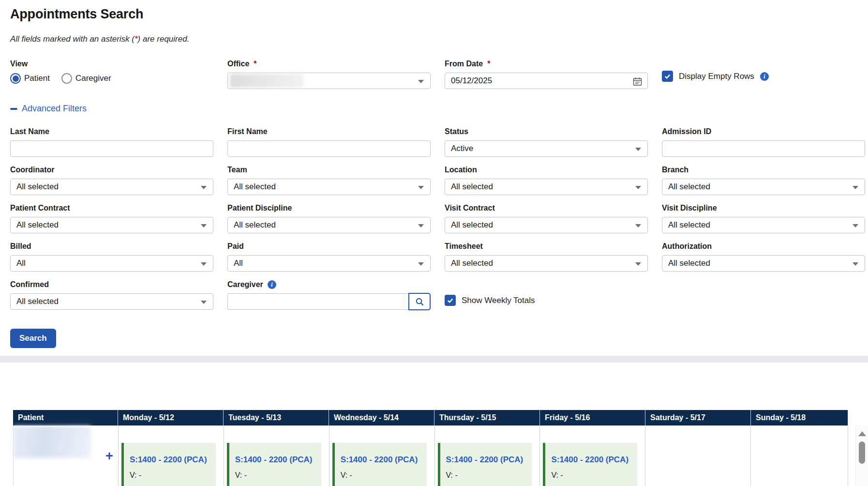  Describe the element at coordinates (698, 418) in the screenshot. I see `grid-header-day-6: Saturday - 5/17` at that location.